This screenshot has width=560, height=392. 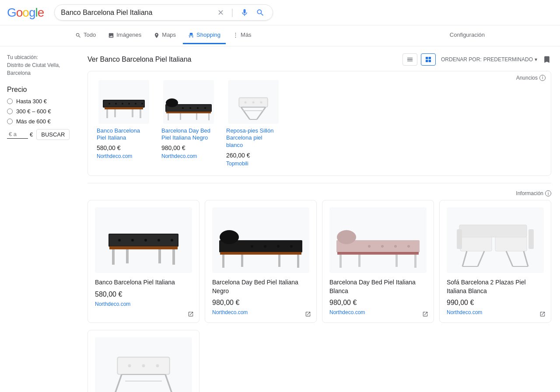 I want to click on sidebar: Tu ubicación: Distrito de Ciutat Vella, …, so click(x=39, y=223).